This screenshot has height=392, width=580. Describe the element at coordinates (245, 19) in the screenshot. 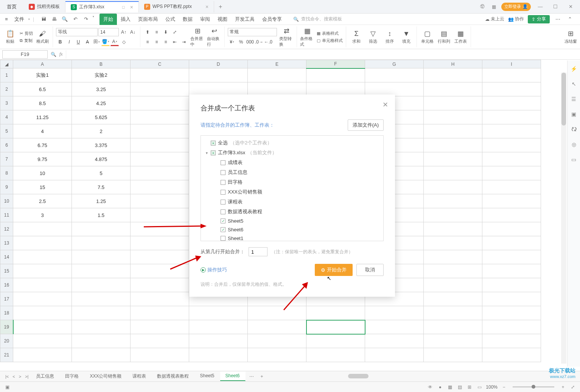

I see `ribbon-tab-dev: 开发工具` at that location.